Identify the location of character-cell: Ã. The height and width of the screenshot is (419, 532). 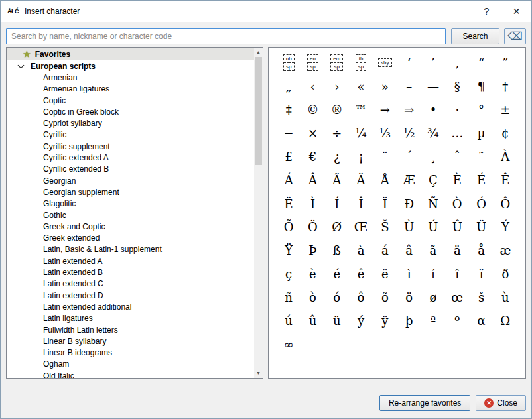
(337, 180).